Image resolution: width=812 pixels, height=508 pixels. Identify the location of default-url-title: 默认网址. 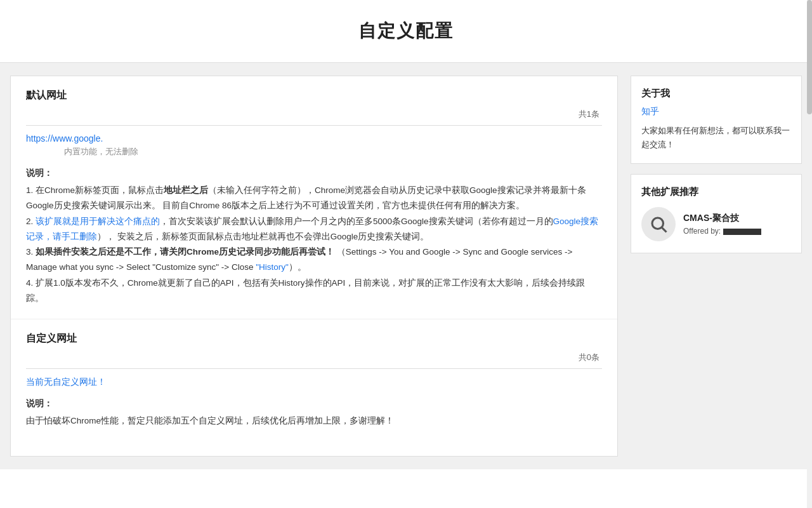
(314, 95).